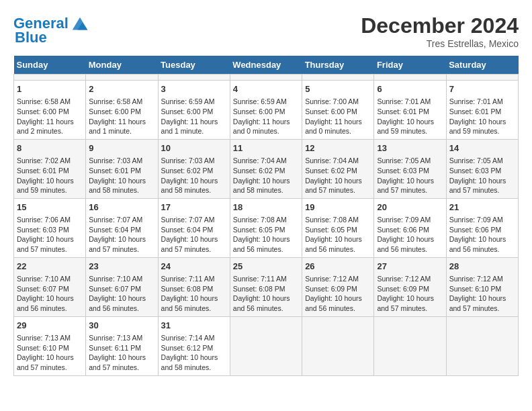 Image resolution: width=532 pixels, height=411 pixels. Describe the element at coordinates (266, 110) in the screenshot. I see `calendar-week-row: 1Sunrise: 6:58 AMSunset: 6:00 PMDaylight…` at that location.